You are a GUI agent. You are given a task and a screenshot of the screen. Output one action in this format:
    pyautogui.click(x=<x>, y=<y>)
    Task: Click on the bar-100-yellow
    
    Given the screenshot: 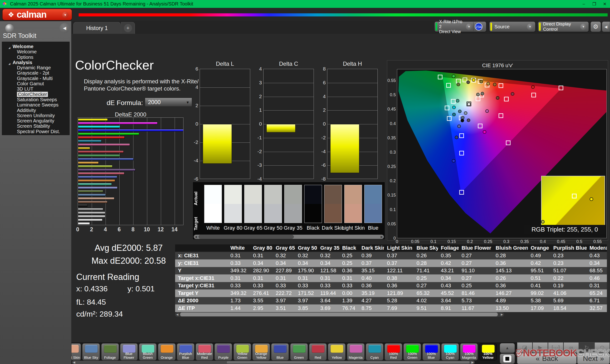 What is the action you would take?
    pyautogui.click(x=93, y=120)
    